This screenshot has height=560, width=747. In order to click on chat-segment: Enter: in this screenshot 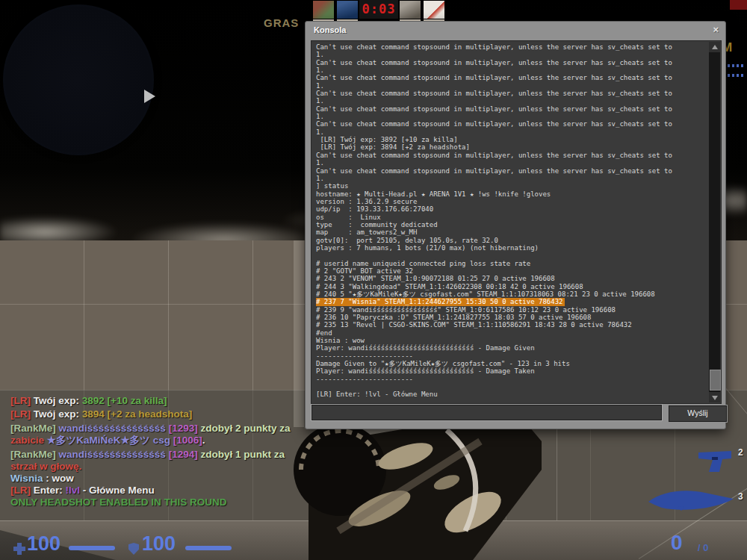, I will do `click(49, 490)`.